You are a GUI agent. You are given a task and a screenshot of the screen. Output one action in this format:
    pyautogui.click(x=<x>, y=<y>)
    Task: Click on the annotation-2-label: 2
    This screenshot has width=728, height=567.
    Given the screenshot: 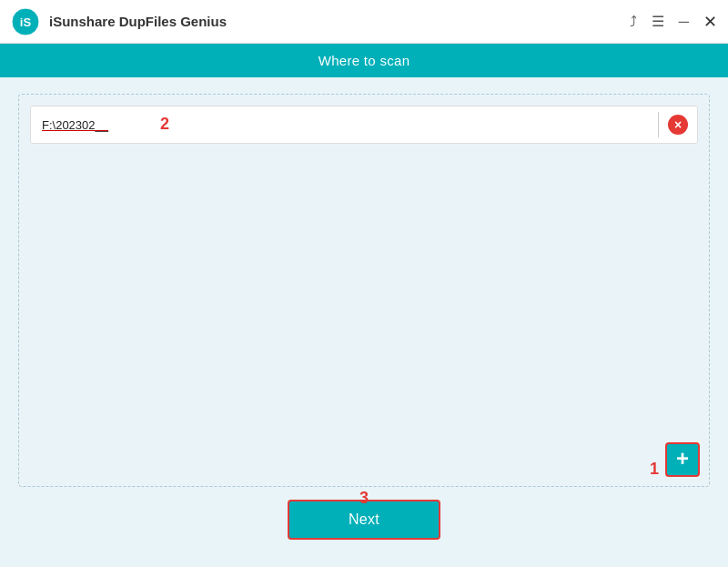 What is the action you would take?
    pyautogui.click(x=165, y=124)
    